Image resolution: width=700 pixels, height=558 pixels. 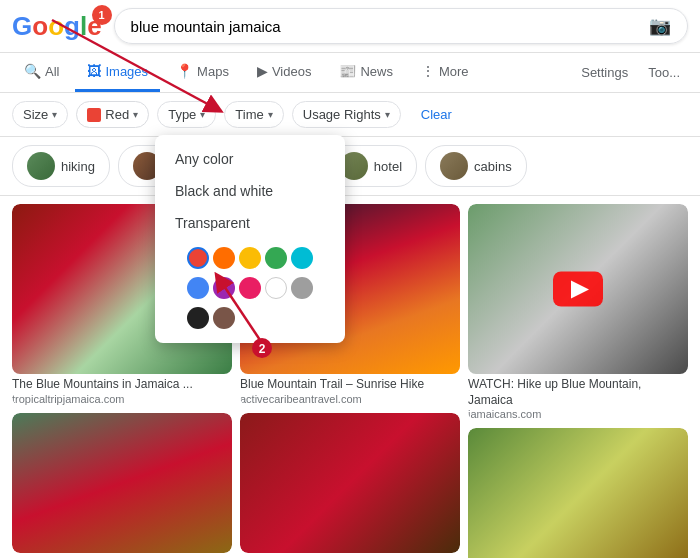 I want to click on chip-img-cabins, so click(x=454, y=166).